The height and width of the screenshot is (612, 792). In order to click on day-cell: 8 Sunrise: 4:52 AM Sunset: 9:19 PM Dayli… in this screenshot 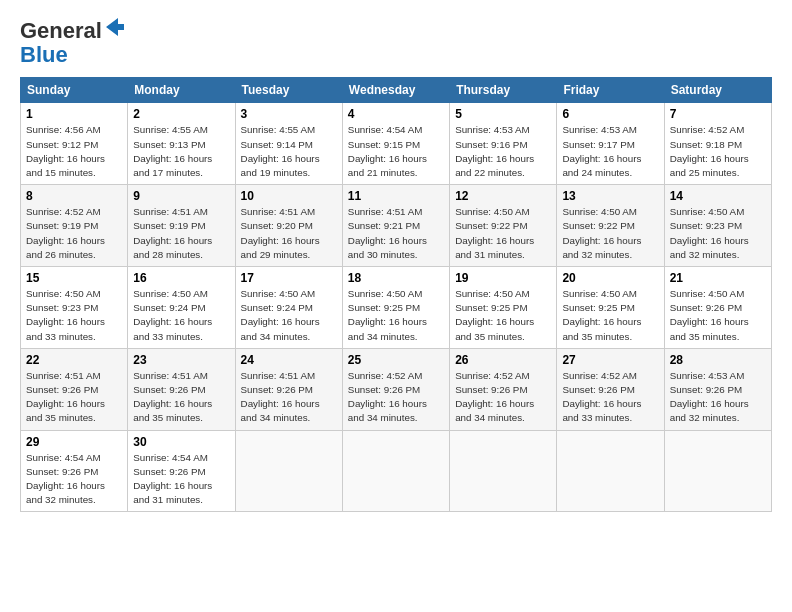, I will do `click(74, 226)`.